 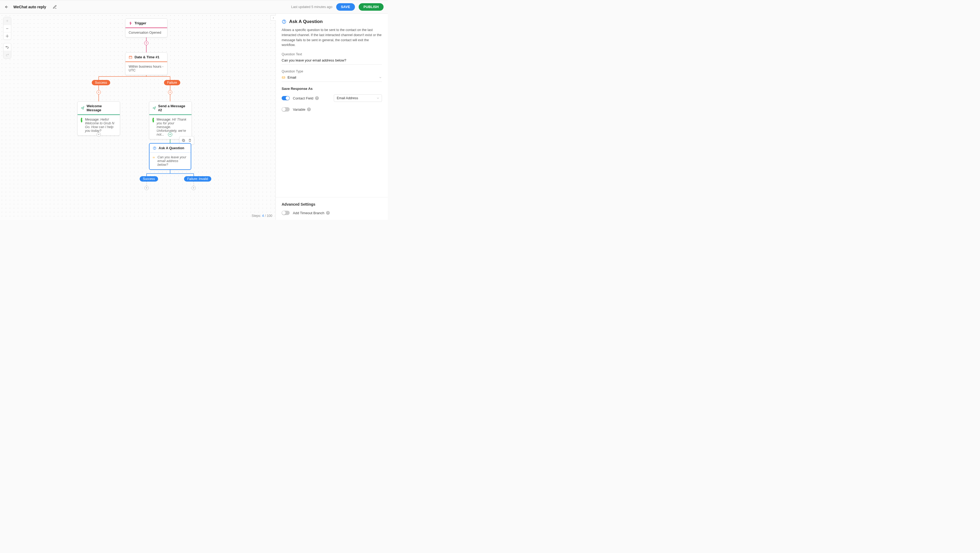 I want to click on node-body-text: Message: Hello! Welcome to Grub N Go. Ho…, so click(x=101, y=125).